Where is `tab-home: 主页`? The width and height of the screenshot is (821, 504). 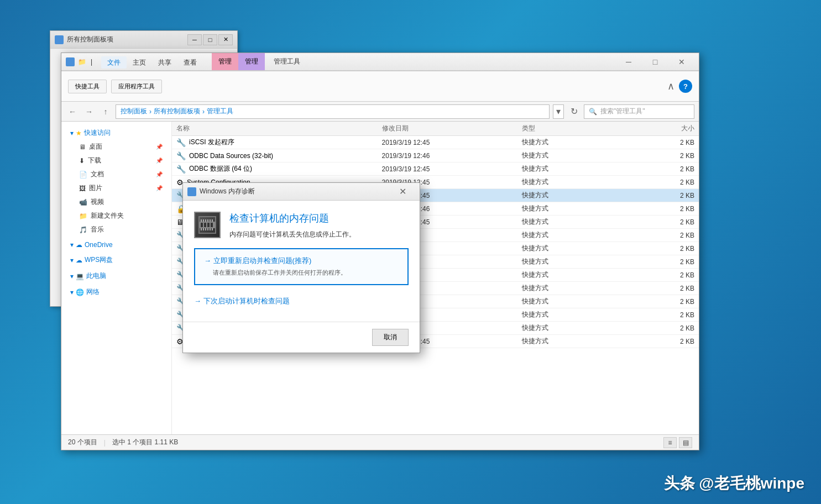 tab-home: 主页 is located at coordinates (139, 62).